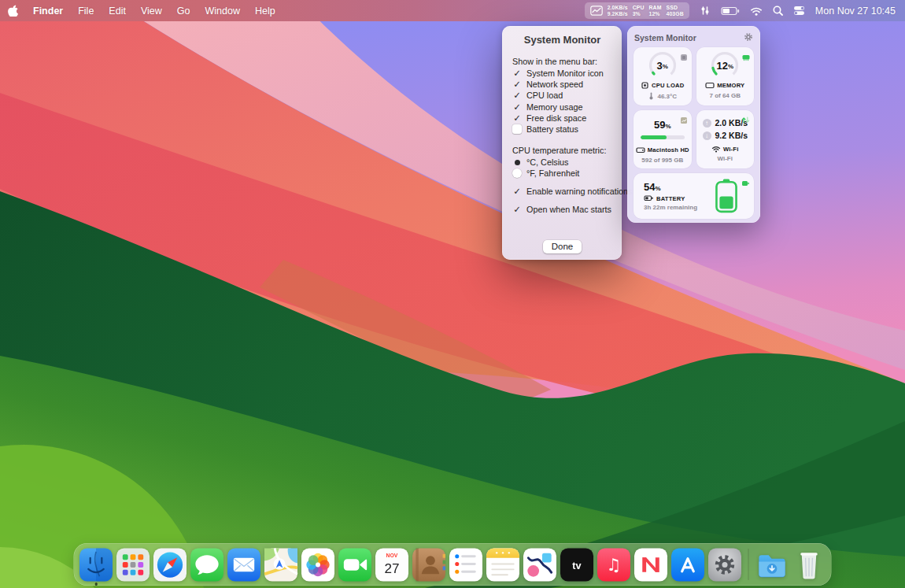  Describe the element at coordinates (562, 150) in the screenshot. I see `temperature-section-label: CPU temperature metric:` at that location.